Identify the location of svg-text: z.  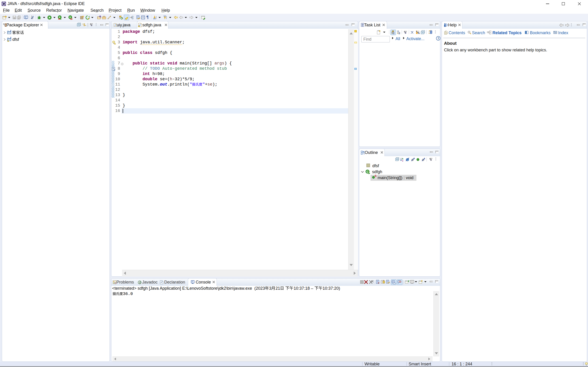
(403, 161).